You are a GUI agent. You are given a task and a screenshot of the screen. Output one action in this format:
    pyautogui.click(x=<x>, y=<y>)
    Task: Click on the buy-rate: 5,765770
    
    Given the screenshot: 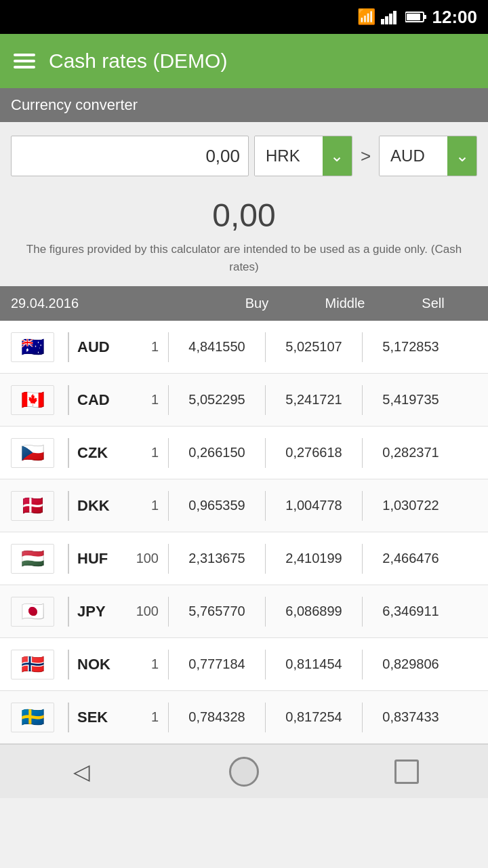 What is the action you would take?
    pyautogui.click(x=217, y=612)
    